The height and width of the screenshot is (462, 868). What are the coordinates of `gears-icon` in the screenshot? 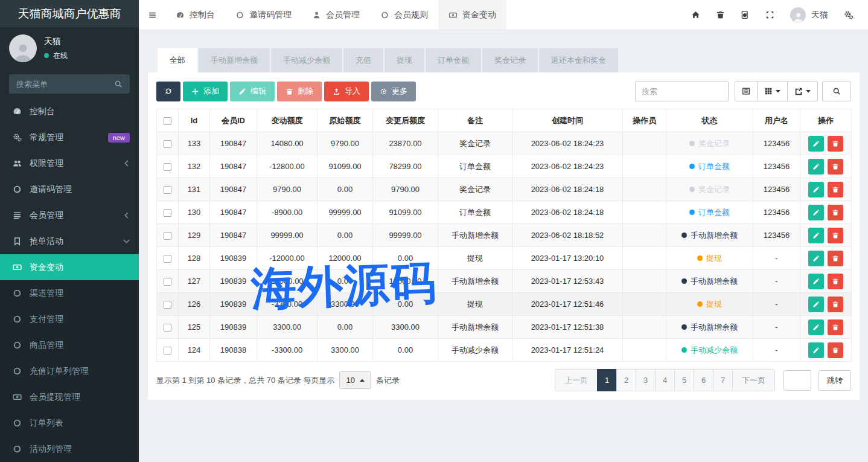 It's located at (849, 15).